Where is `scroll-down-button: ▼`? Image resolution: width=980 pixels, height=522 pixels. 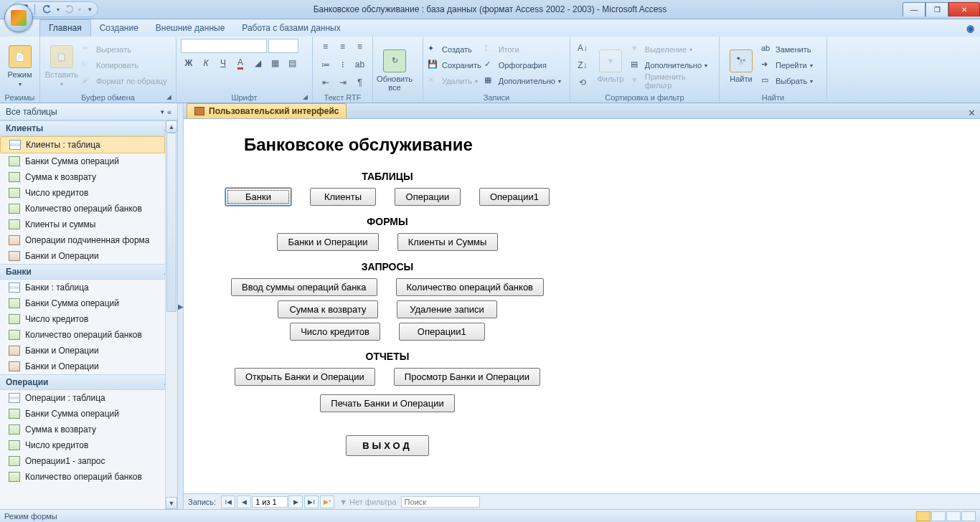 scroll-down-button: ▼ is located at coordinates (171, 503).